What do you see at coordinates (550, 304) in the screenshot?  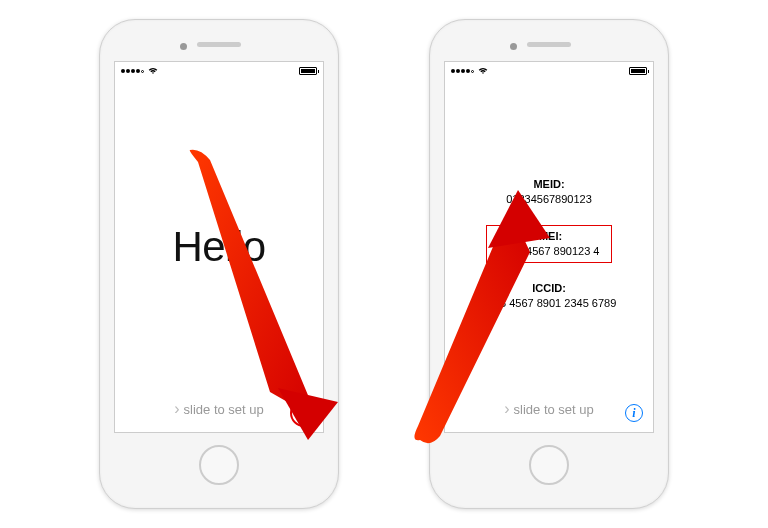 I see `iccid-value: 0123 4567 8901 2345 6789` at bounding box center [550, 304].